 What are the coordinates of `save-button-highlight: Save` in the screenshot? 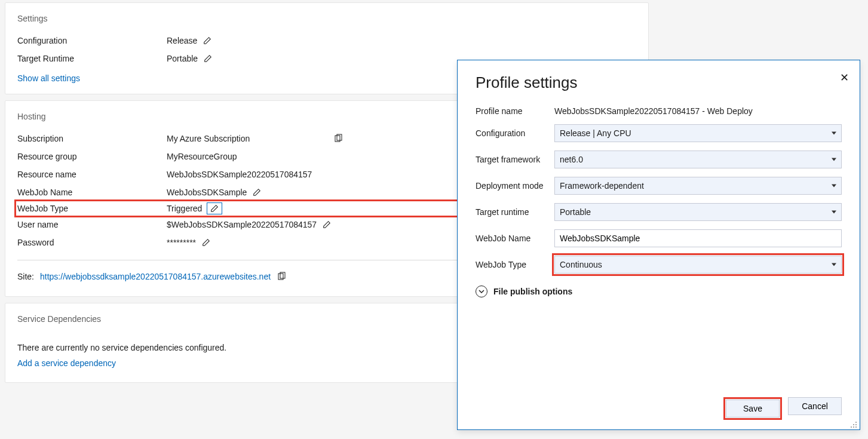 It's located at (753, 409).